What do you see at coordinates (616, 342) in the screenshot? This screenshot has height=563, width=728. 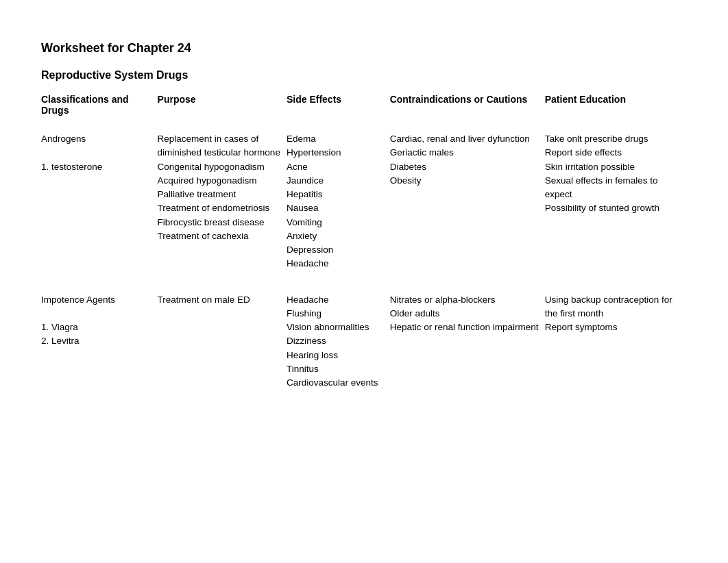 I see `cell-patient_education-1: Using backup contraception for the first…` at bounding box center [616, 342].